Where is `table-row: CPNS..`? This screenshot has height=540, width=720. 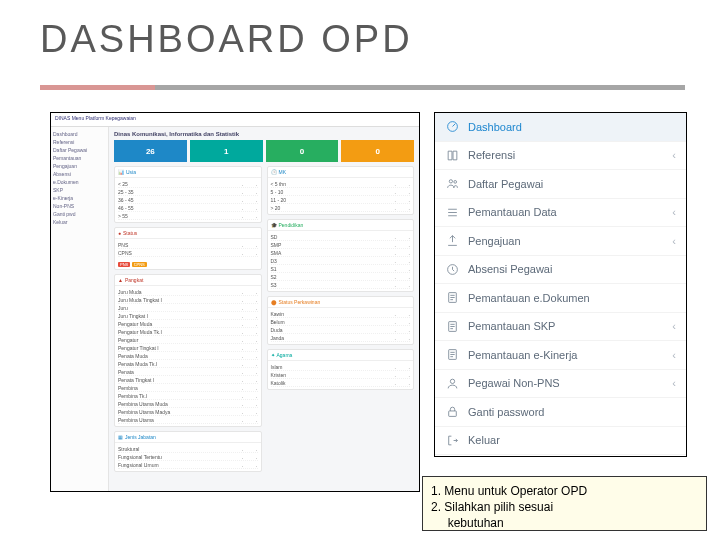 table-row: CPNS.. is located at coordinates (188, 253).